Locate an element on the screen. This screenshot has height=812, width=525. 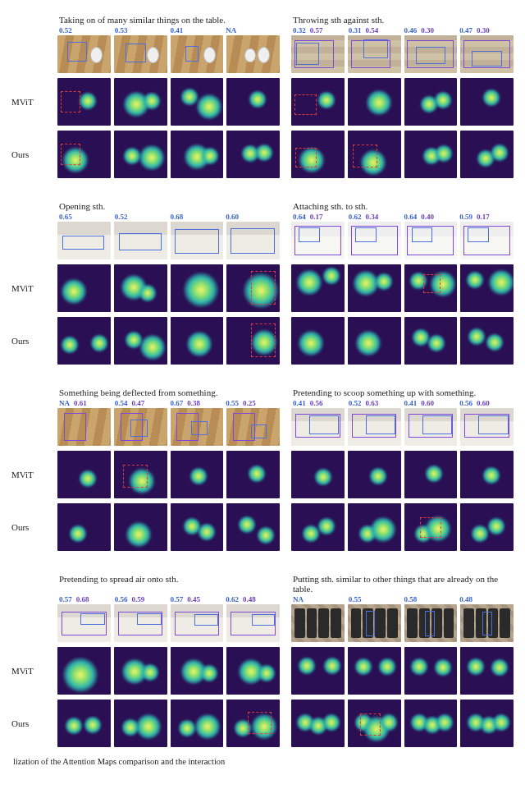
score-value: 0.62 is located at coordinates (232, 599).